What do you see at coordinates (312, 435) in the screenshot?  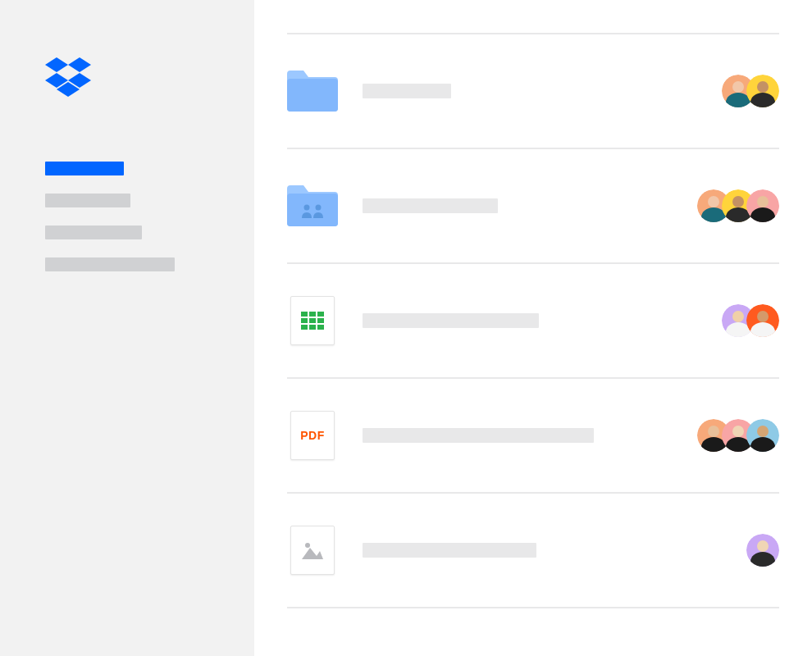 I see `pdf-icon: PDF` at bounding box center [312, 435].